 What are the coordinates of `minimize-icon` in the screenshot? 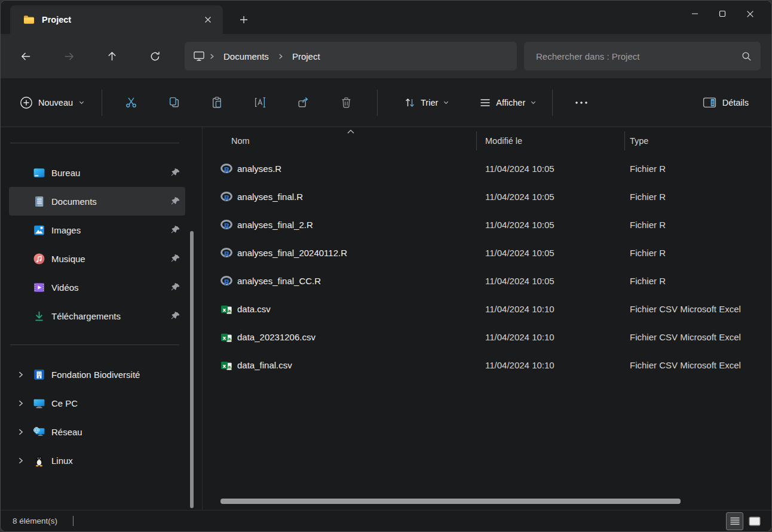 It's located at (695, 14).